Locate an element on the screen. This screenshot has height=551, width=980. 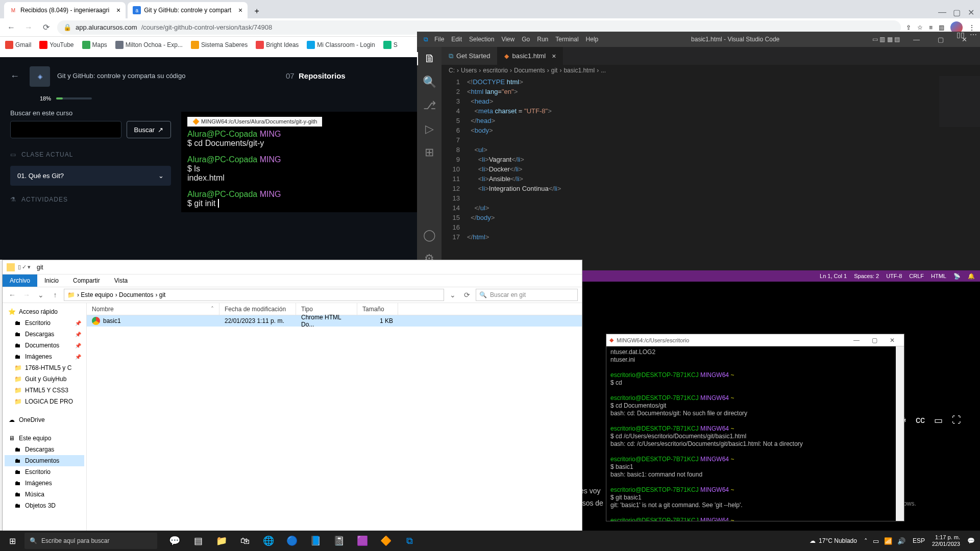
col-name: Nombre ˄ is located at coordinates (153, 309).